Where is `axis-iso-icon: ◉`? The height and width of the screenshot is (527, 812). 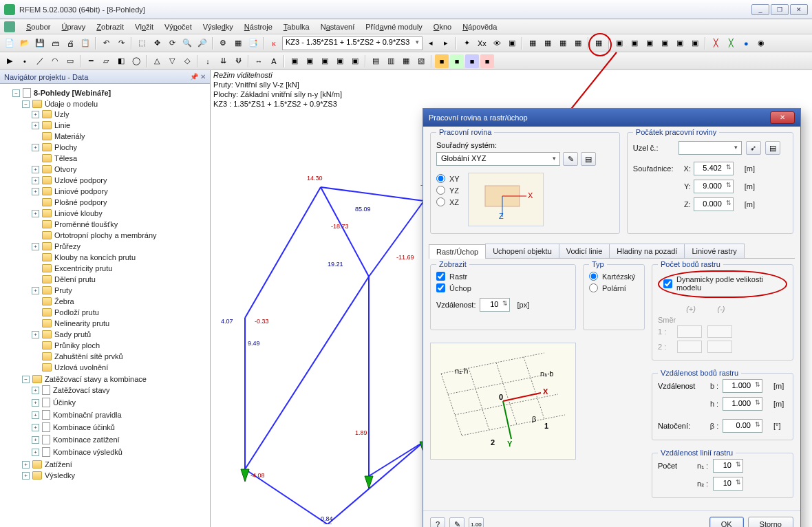 axis-iso-icon: ◉ is located at coordinates (761, 43).